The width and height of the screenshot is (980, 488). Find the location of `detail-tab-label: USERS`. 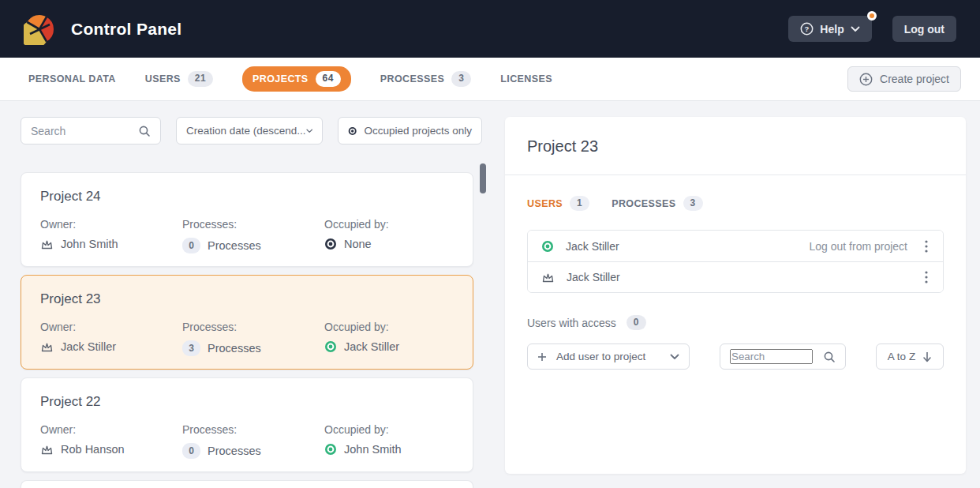

detail-tab-label: USERS is located at coordinates (544, 204).